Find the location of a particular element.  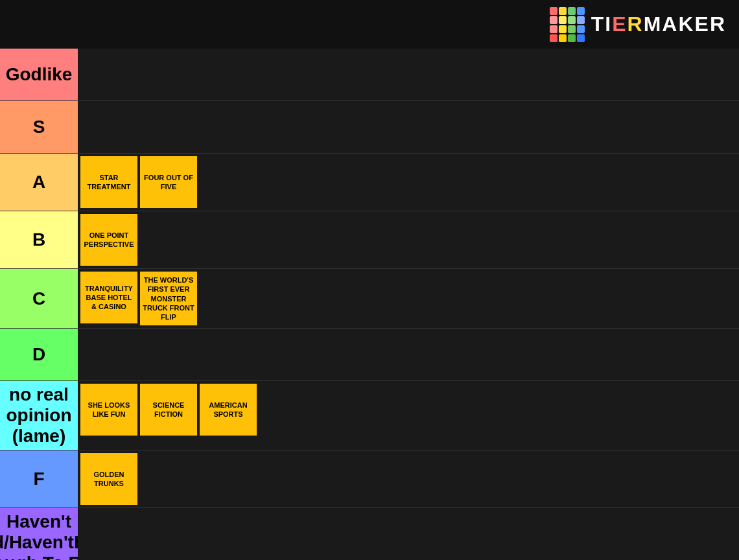

header: TiERMAKER is located at coordinates (370, 25).